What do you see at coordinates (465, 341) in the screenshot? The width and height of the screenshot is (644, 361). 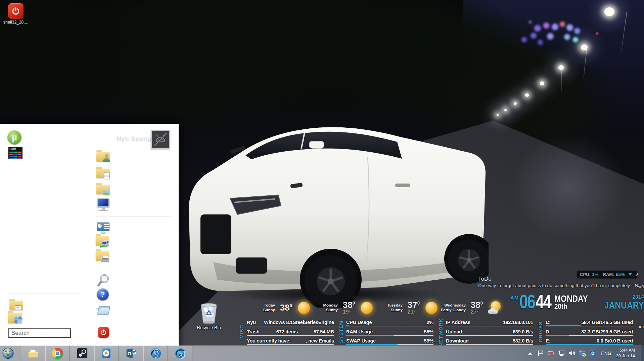 I see `panel-metric-name: Download` at bounding box center [465, 341].